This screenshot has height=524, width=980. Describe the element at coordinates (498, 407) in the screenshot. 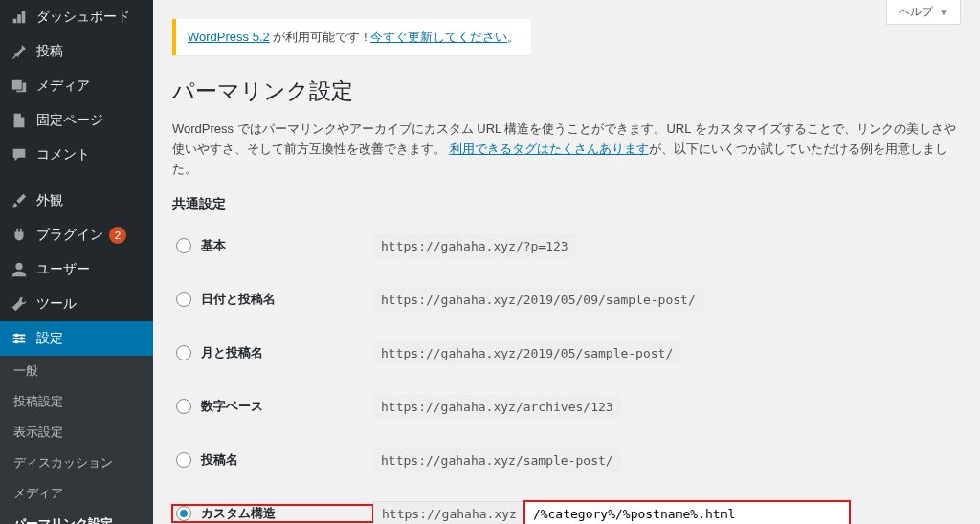

I see `option-example: https://gahaha.xyz/archives/123` at that location.